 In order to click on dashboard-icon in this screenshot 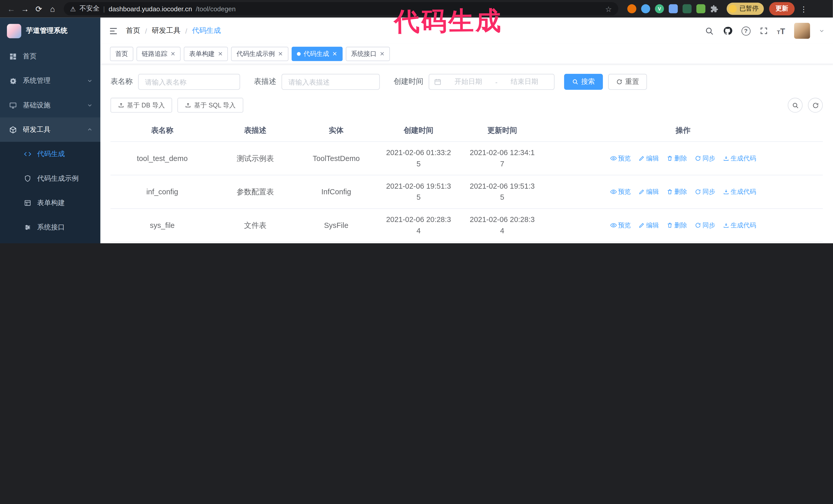, I will do `click(13, 56)`.